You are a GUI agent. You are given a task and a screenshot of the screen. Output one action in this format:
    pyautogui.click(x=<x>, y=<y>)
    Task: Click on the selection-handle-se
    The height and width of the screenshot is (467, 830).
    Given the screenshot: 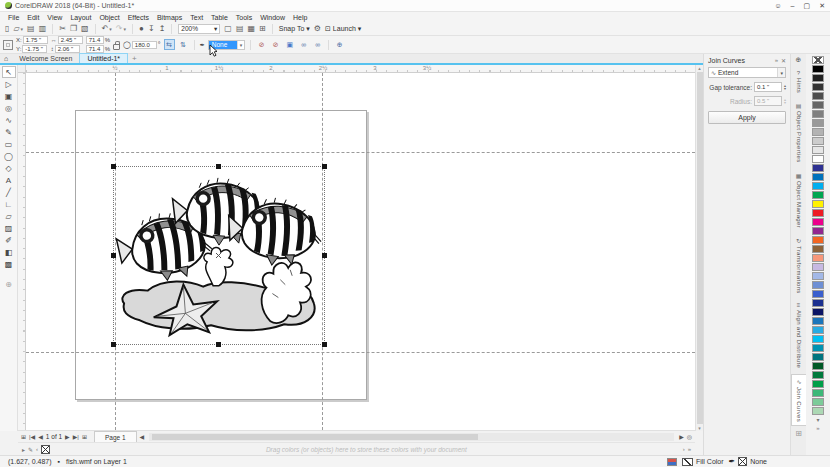 What is the action you would take?
    pyautogui.click(x=324, y=344)
    